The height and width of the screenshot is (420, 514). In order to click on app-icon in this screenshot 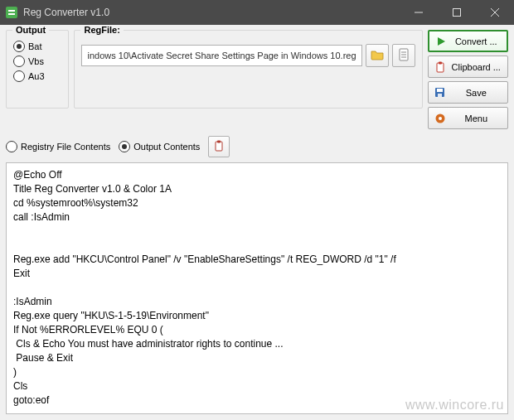, I will do `click(12, 12)`.